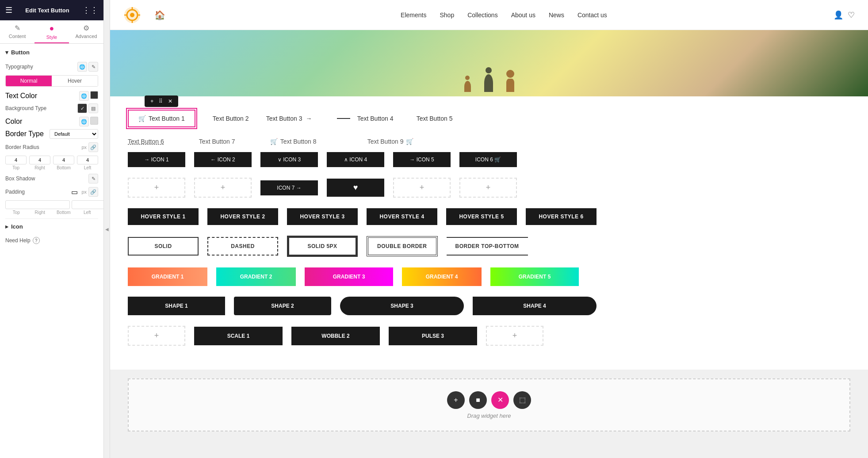 Image resolution: width=868 pixels, height=458 pixels. I want to click on panel-collapse-handle: ◀, so click(107, 229).